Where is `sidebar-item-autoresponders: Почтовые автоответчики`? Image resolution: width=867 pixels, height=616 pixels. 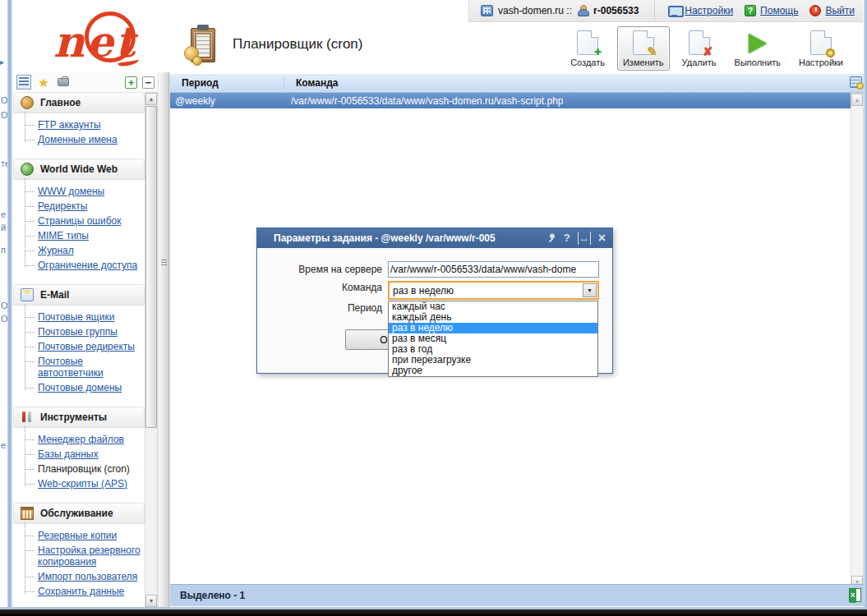 sidebar-item-autoresponders: Почтовые автоответчики is located at coordinates (79, 367).